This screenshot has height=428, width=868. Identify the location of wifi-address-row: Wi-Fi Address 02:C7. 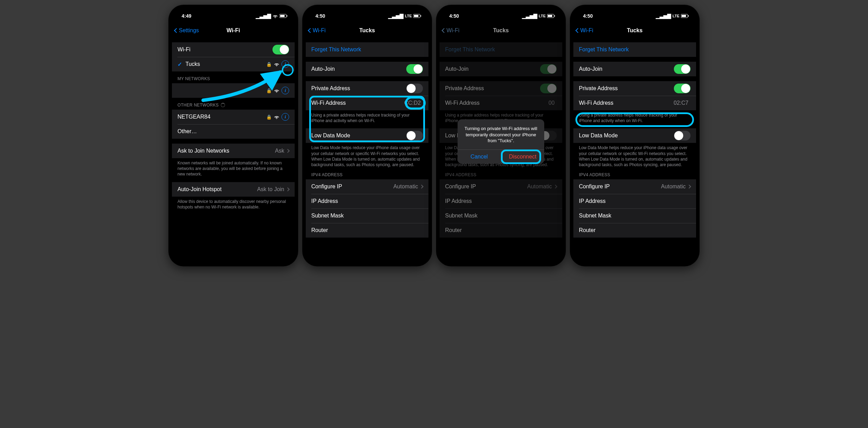
(635, 103).